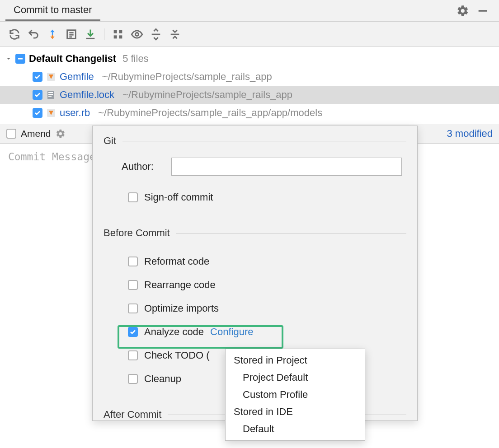 Image resolution: width=499 pixels, height=448 pixels. I want to click on modified-count: 3 modified, so click(470, 134).